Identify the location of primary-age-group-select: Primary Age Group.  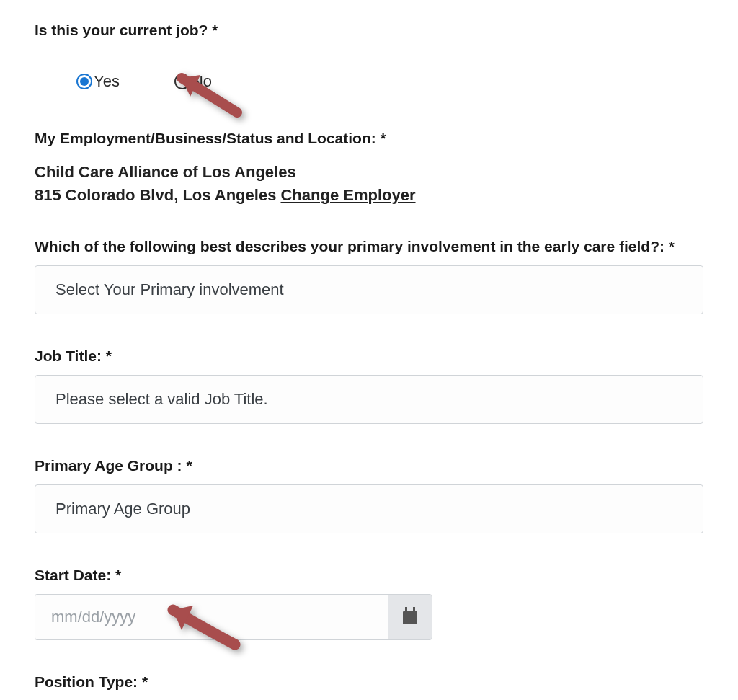
(369, 509).